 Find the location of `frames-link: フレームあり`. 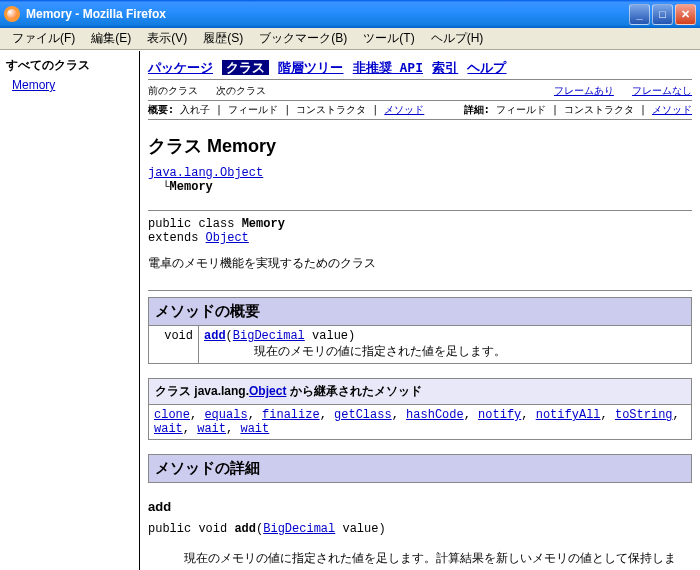

frames-link: フレームあり is located at coordinates (584, 90).